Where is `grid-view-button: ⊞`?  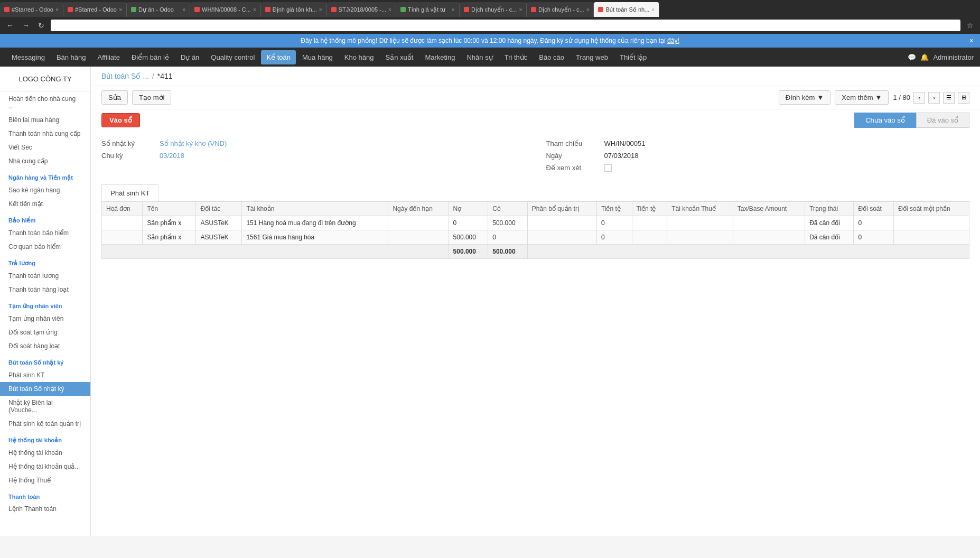
grid-view-button: ⊞ is located at coordinates (964, 98).